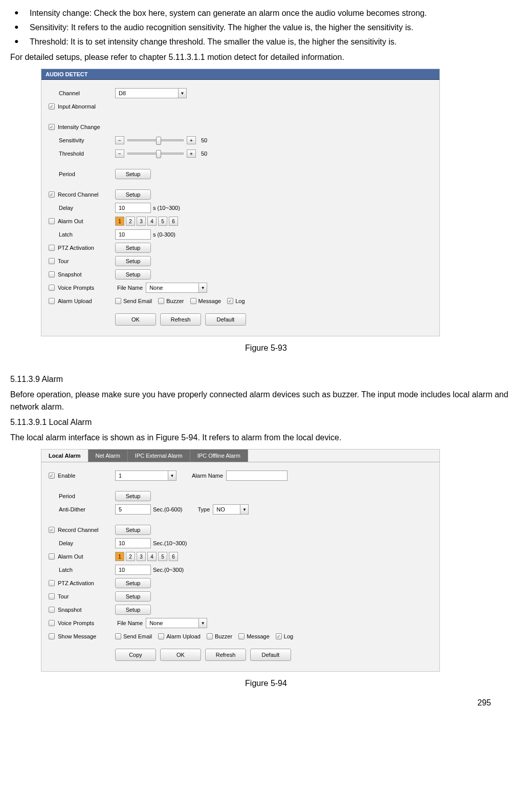 The image size is (532, 792). Describe the element at coordinates (82, 476) in the screenshot. I see `enable-toggle: Enable` at that location.